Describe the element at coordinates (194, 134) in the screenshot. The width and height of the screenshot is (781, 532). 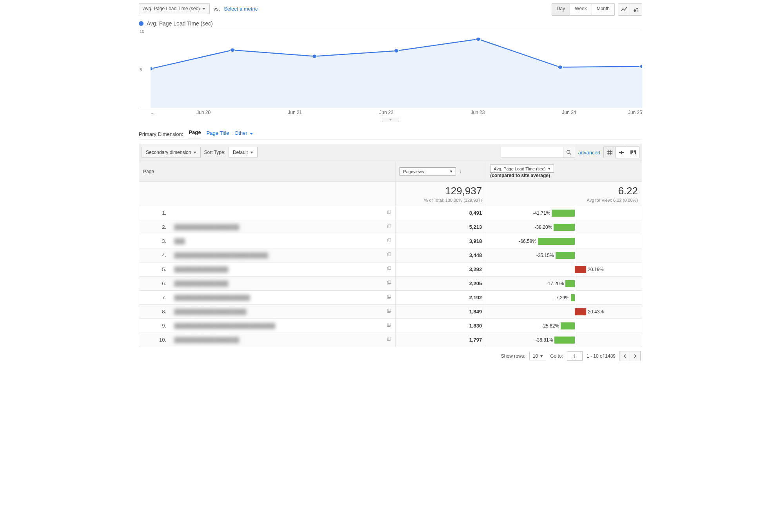
I see `dim-tab-page: Page` at that location.